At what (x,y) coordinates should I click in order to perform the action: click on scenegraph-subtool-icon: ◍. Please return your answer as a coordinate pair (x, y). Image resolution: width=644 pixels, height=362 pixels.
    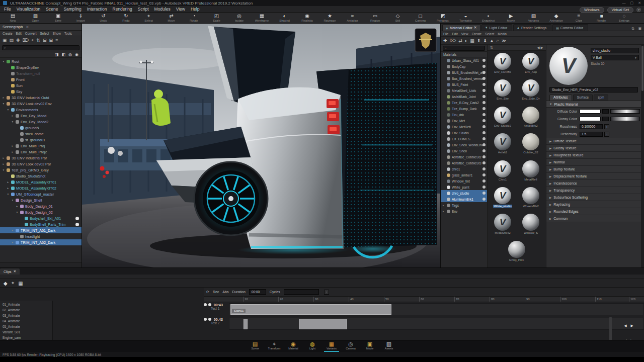
    Looking at the image, I should click on (70, 54).